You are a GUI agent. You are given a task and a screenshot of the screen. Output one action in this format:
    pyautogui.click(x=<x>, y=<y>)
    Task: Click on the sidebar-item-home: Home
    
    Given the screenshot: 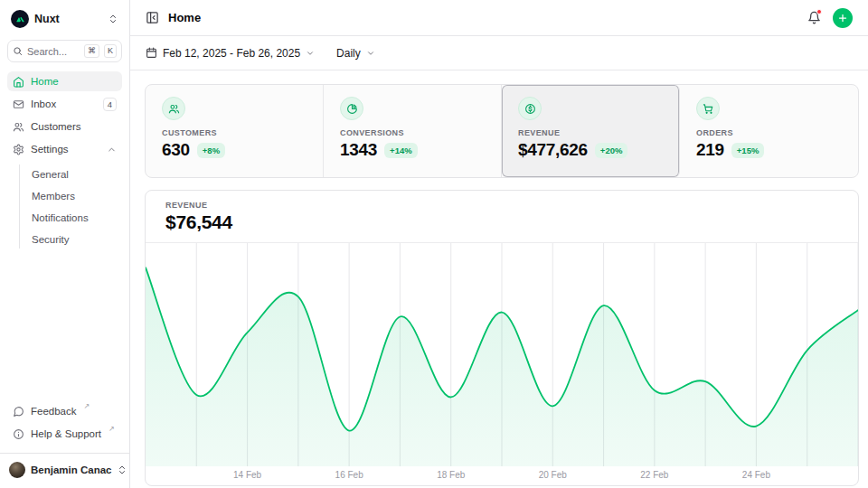 What is the action you would take?
    pyautogui.click(x=65, y=81)
    